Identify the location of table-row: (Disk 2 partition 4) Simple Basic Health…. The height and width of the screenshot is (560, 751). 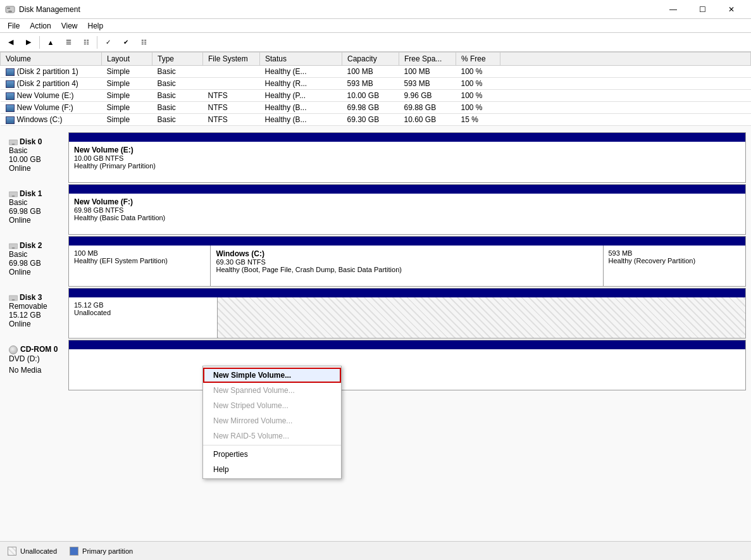
(376, 84).